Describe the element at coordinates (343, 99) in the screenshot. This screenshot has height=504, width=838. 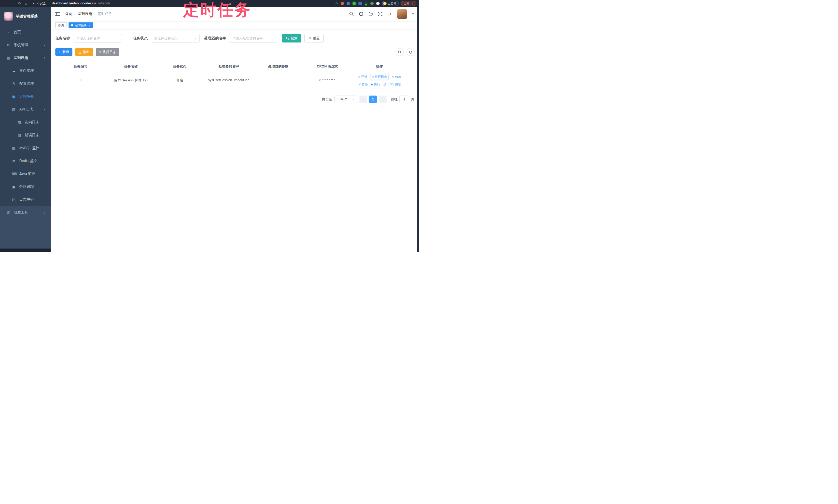
I see `page-size-value: 10条/页` at that location.